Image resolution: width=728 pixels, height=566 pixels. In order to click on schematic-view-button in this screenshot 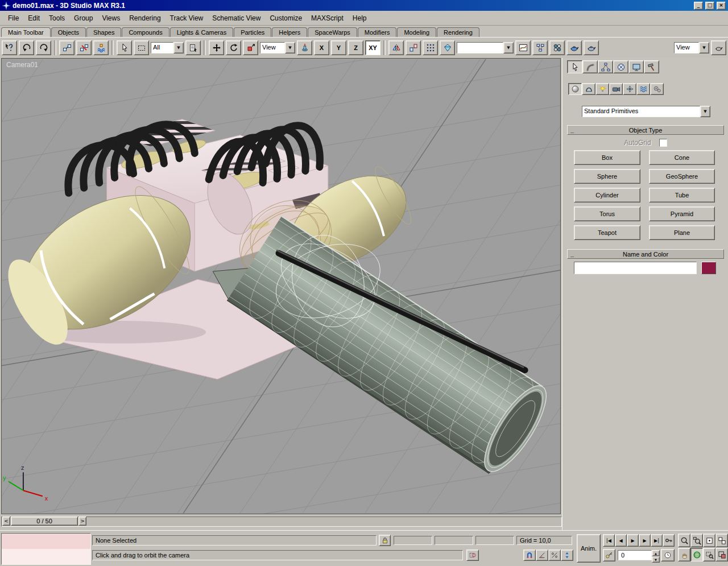, I will do `click(540, 48)`.